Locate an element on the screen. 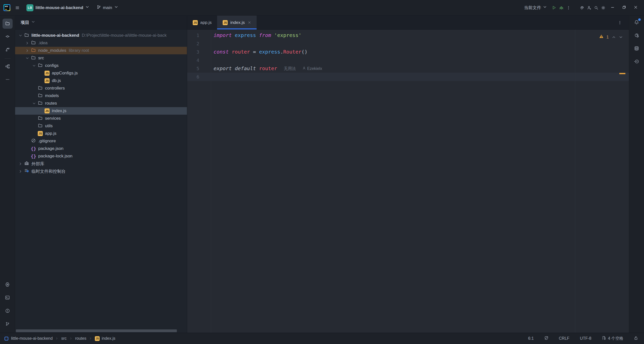 The height and width of the screenshot is (344, 644). minimize-button is located at coordinates (613, 8).